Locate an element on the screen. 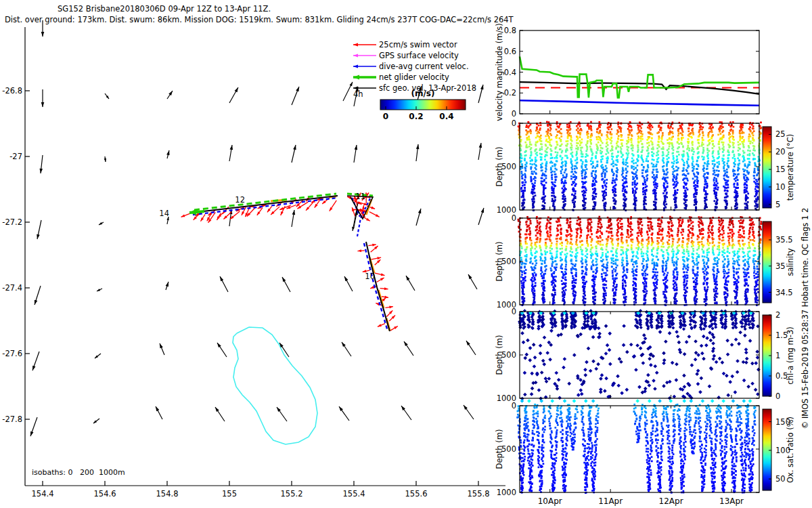 The width and height of the screenshot is (812, 508). temperature-panel: 05001000Depth (m)510152025temperature (°… is located at coordinates (645, 167).